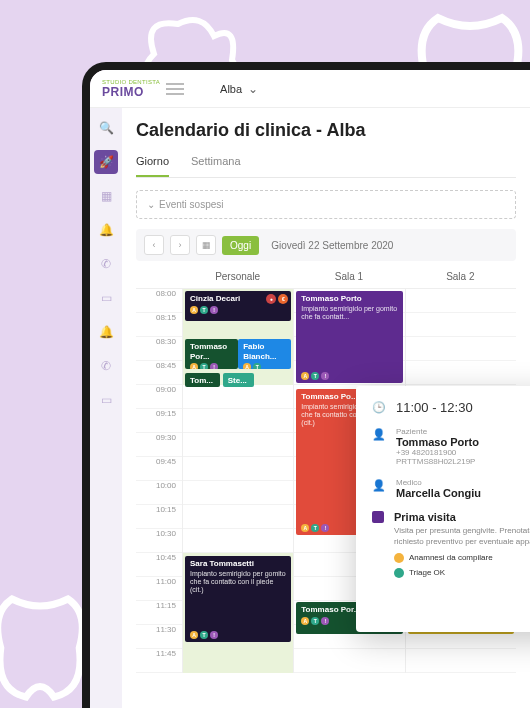 Image resolution: width=530 pixels, height=708 pixels. What do you see at coordinates (349, 337) in the screenshot?
I see `event-sala1-tommaso: Tommaso Porto Impianto semirigido per go…` at bounding box center [349, 337].